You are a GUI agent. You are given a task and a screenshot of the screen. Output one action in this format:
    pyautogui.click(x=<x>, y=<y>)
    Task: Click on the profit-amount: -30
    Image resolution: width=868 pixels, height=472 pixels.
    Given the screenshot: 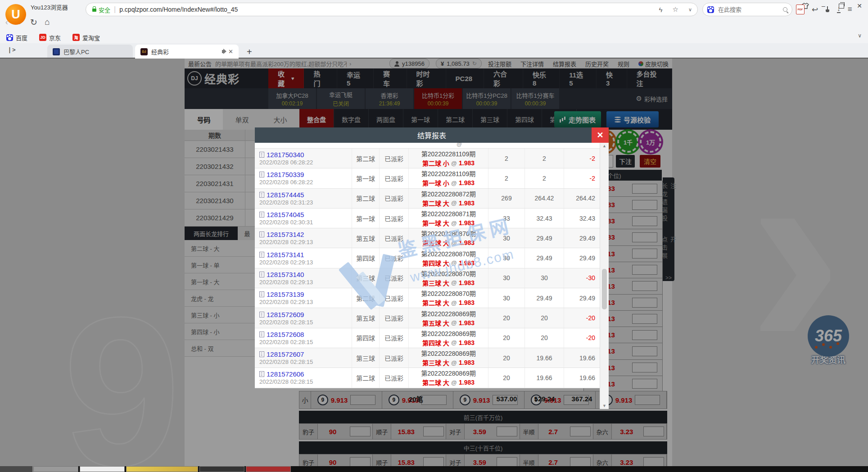 What is the action you would take?
    pyautogui.click(x=582, y=278)
    